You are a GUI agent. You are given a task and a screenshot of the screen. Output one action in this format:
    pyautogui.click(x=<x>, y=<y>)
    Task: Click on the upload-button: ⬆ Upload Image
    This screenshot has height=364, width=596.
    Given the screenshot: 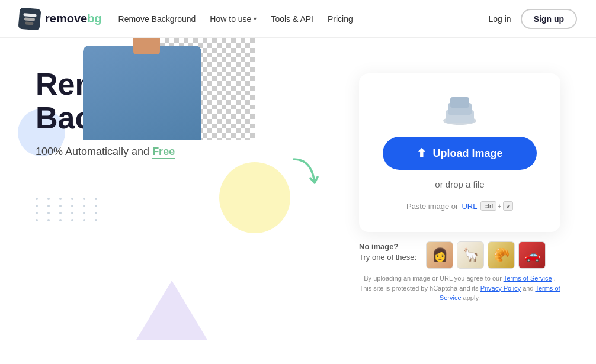 What is the action you would take?
    pyautogui.click(x=460, y=153)
    